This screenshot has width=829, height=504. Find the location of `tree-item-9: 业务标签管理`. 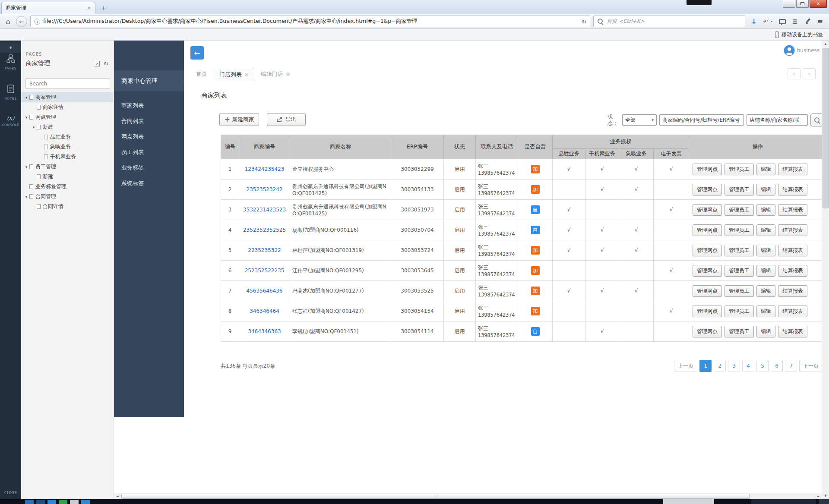

tree-item-9: 业务标签管理 is located at coordinates (67, 186).